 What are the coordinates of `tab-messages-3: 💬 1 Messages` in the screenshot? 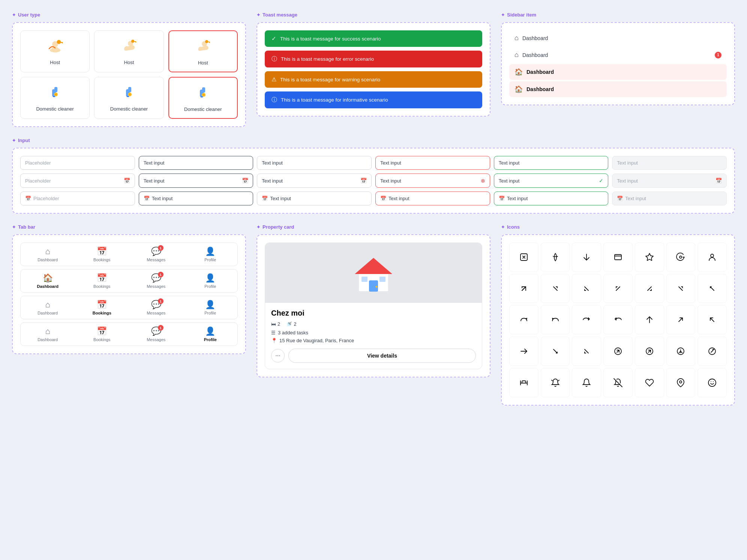 It's located at (156, 307).